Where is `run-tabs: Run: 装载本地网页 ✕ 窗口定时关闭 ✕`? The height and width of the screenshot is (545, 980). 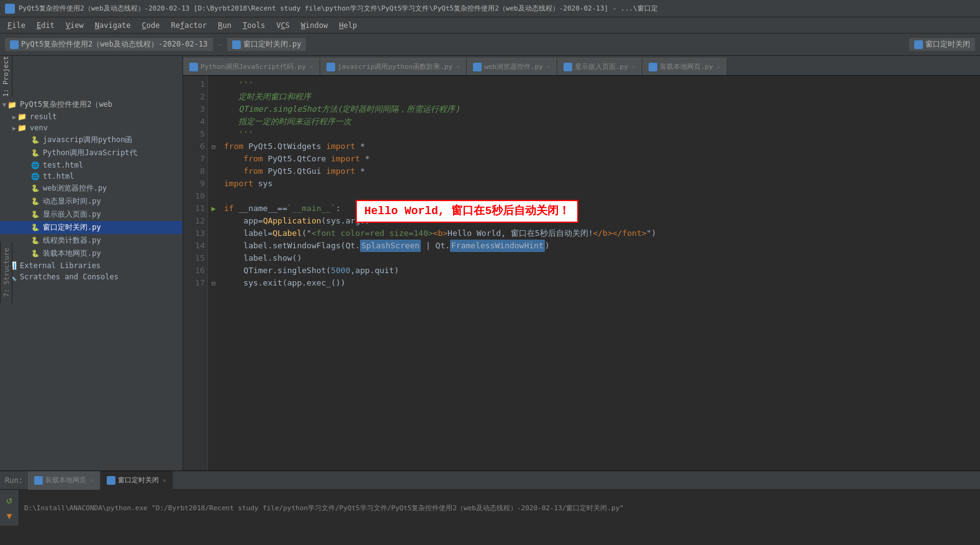
run-tabs: Run: 装载本地网页 ✕ 窗口定时关闭 ✕ is located at coordinates (490, 480).